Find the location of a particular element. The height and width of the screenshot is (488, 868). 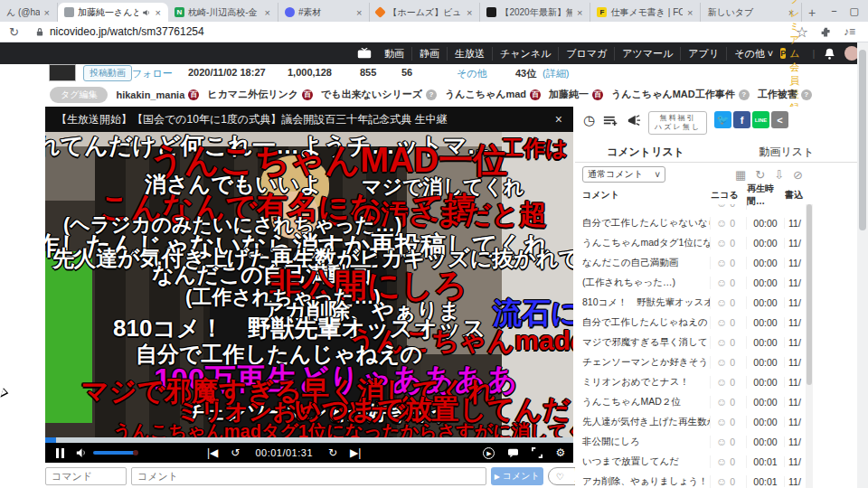

nav-item: その他 ˅ is located at coordinates (754, 54).